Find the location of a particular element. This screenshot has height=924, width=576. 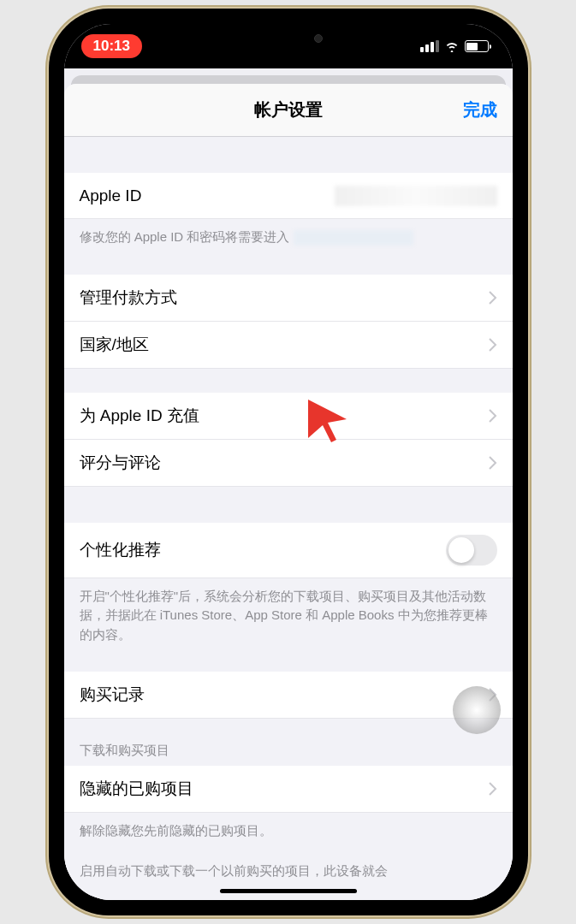

apple-id-row: Apple ID is located at coordinates (288, 196).